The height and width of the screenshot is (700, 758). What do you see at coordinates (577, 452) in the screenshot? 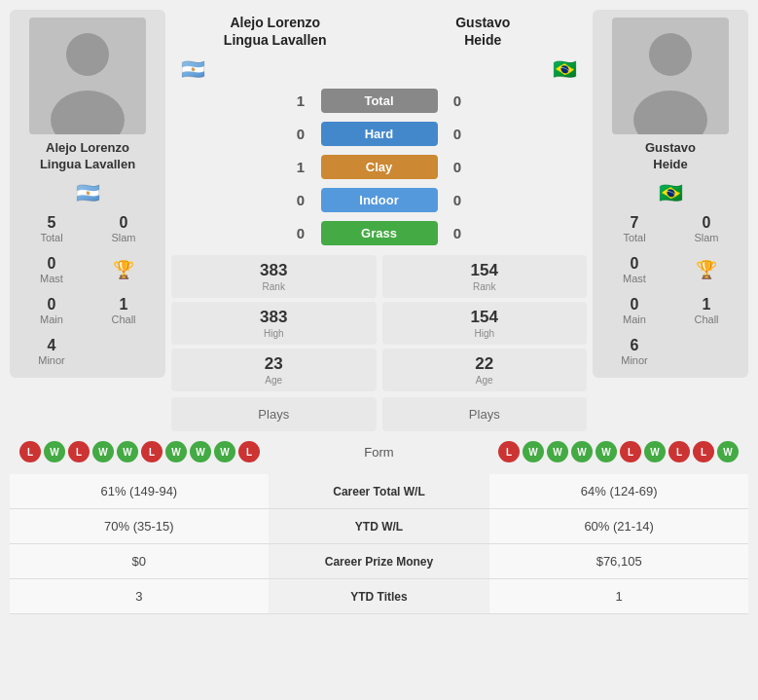
I see `right-form-badges: LWWWWLWLLW` at bounding box center [577, 452].